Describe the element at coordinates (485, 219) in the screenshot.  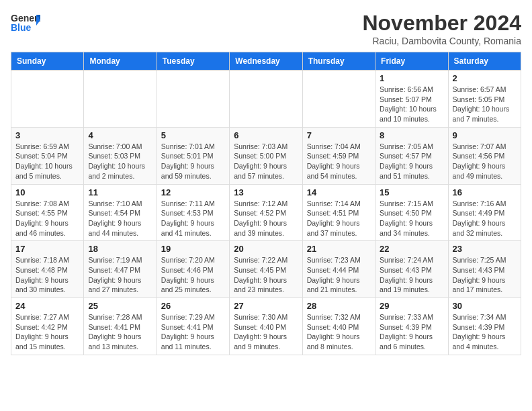
I see `day-info: Sunrise: 7:16 AM Sunset: 4:49 PM Dayligh…` at that location.